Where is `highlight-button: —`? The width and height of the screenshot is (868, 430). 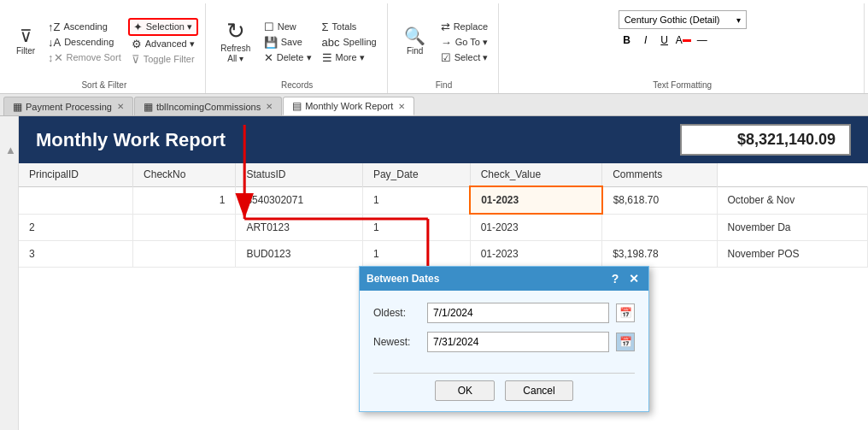
highlight-button: — is located at coordinates (702, 40).